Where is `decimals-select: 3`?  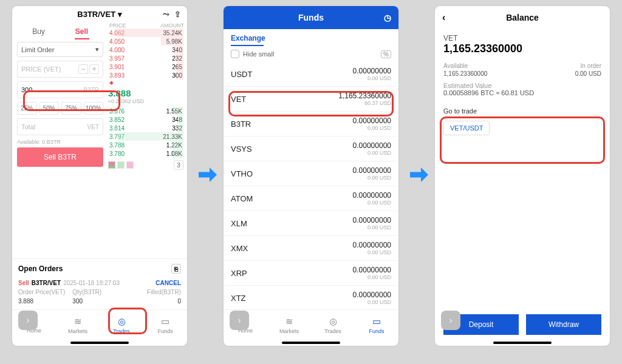
decimals-select: 3 is located at coordinates (179, 165).